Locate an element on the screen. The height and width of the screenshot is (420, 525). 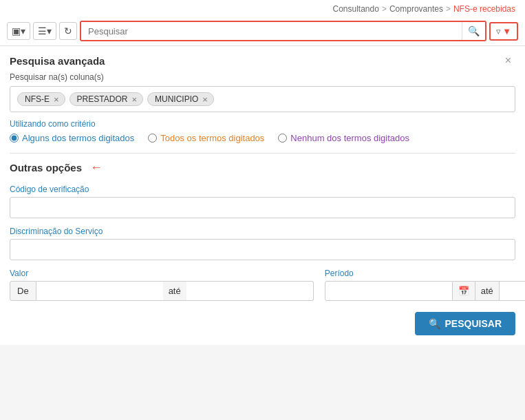
discriminacao-input is located at coordinates (263, 249).